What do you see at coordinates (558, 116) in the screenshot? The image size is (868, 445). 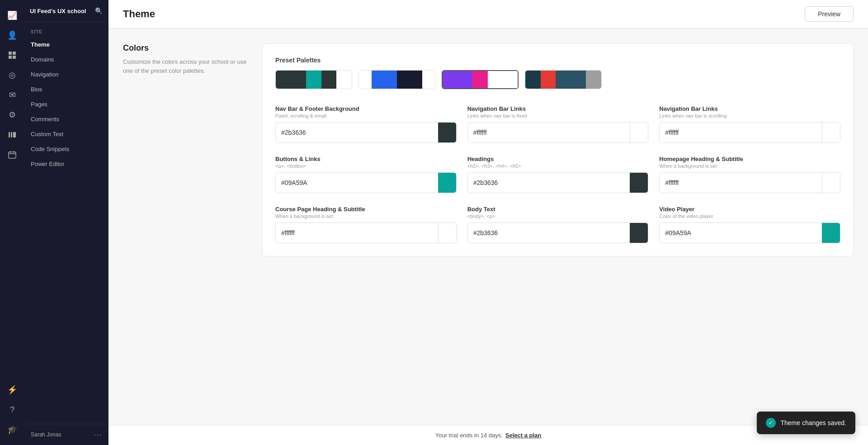 I see `color-sublabel-1: Links when nav bar is fixed` at bounding box center [558, 116].